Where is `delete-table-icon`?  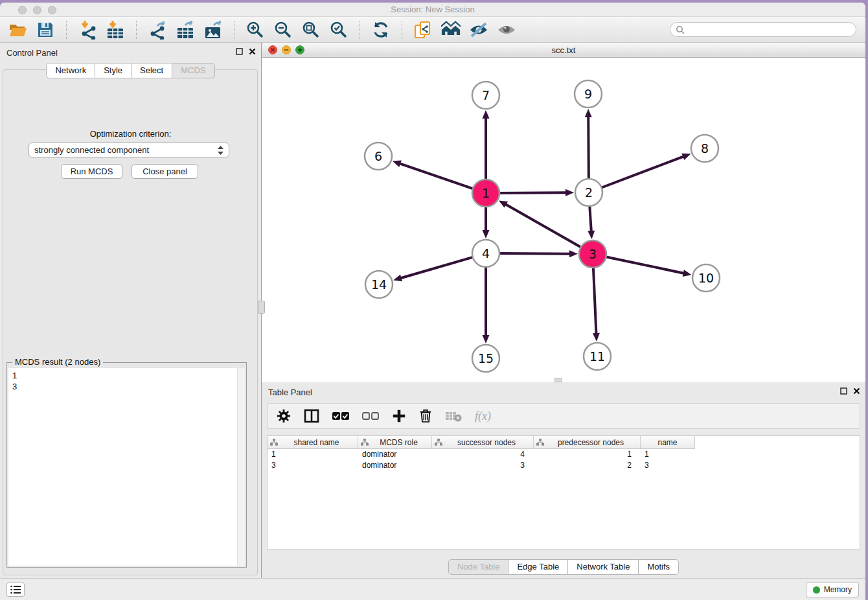 delete-table-icon is located at coordinates (453, 416).